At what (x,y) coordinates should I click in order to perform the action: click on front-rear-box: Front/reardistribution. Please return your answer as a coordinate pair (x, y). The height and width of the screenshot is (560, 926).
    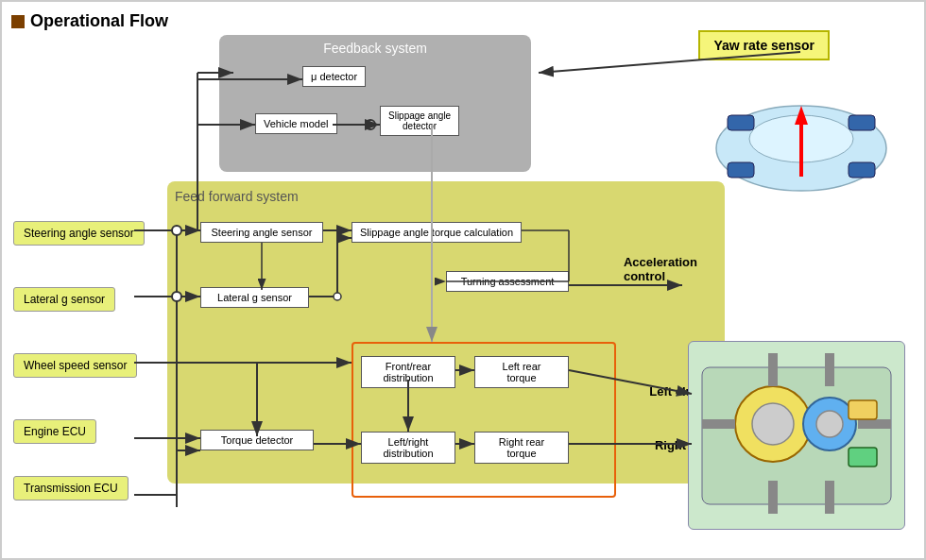
    Looking at the image, I should click on (408, 372).